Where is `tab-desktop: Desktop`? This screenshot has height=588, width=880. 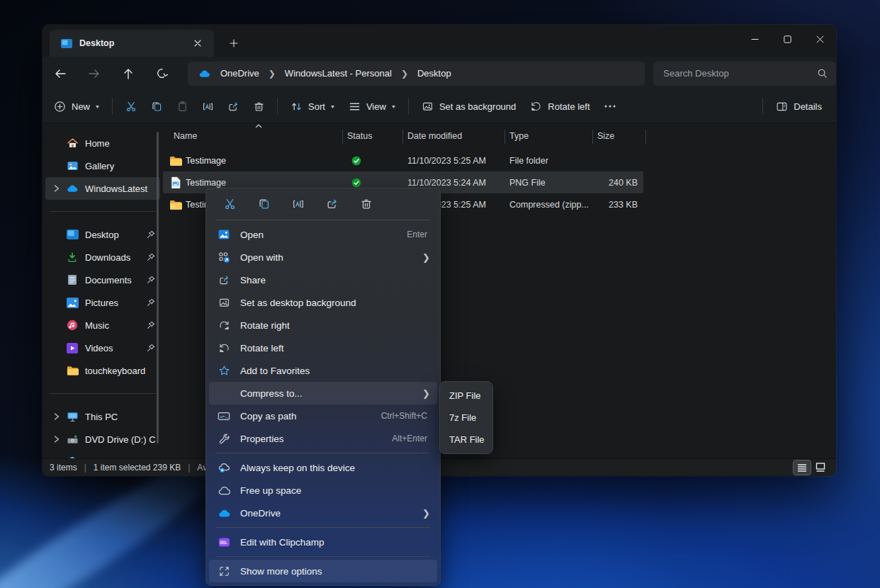 tab-desktop: Desktop is located at coordinates (132, 43).